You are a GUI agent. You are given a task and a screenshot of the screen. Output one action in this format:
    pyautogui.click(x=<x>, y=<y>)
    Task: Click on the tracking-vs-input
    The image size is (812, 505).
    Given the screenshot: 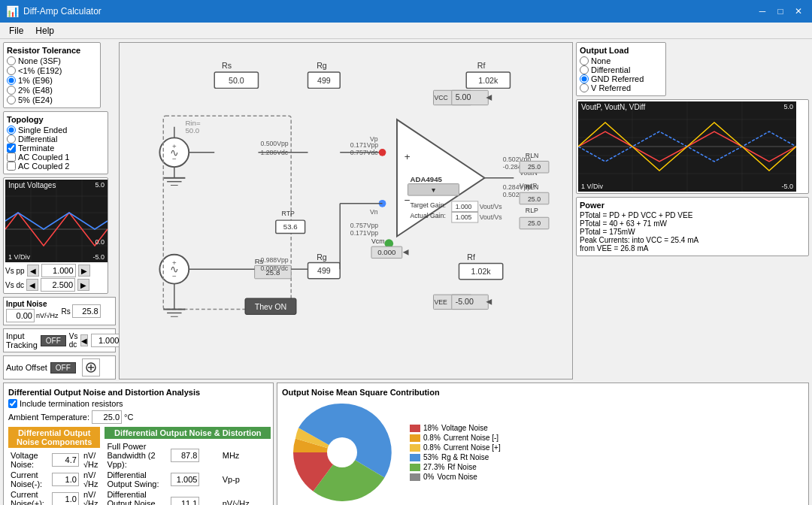 What is the action you would take?
    pyautogui.click(x=106, y=340)
    